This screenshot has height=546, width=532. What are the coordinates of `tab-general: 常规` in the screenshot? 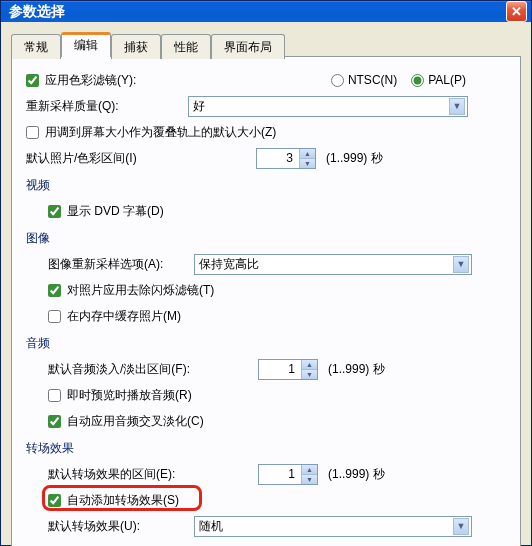 It's located at (36, 46).